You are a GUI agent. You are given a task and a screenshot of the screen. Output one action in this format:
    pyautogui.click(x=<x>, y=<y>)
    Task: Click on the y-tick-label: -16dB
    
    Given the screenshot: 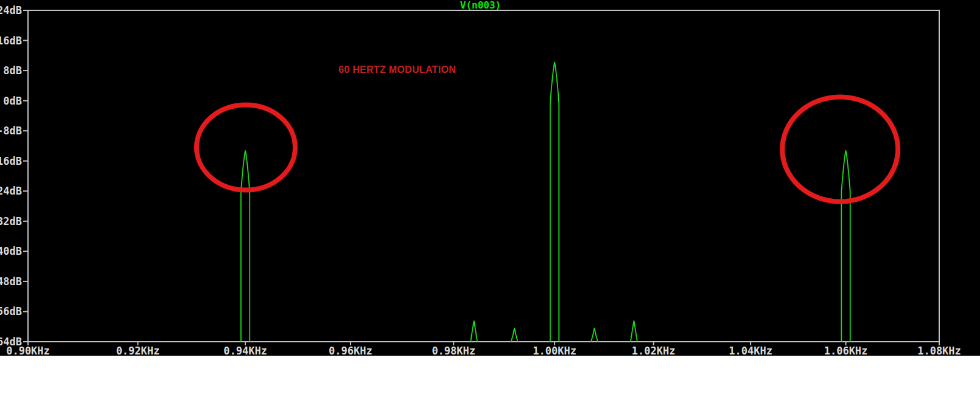 What is the action you would take?
    pyautogui.click(x=11, y=161)
    